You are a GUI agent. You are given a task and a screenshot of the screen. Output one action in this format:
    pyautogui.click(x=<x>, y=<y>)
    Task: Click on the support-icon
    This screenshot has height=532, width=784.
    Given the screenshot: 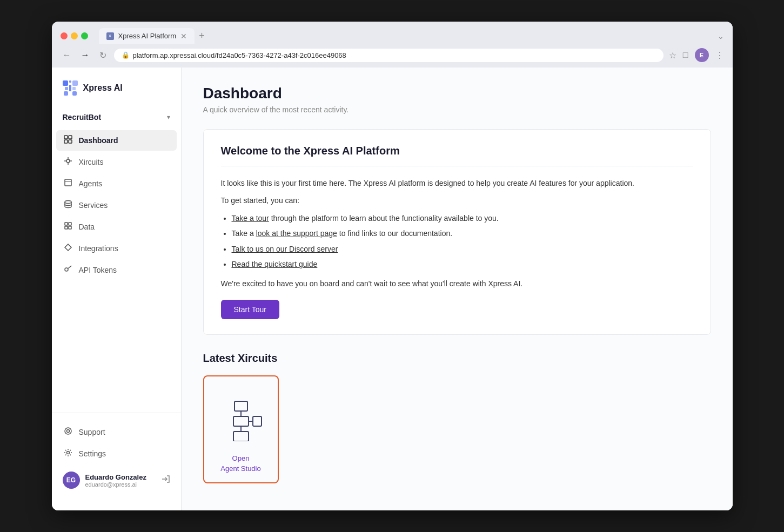 What is the action you would take?
    pyautogui.click(x=68, y=432)
    